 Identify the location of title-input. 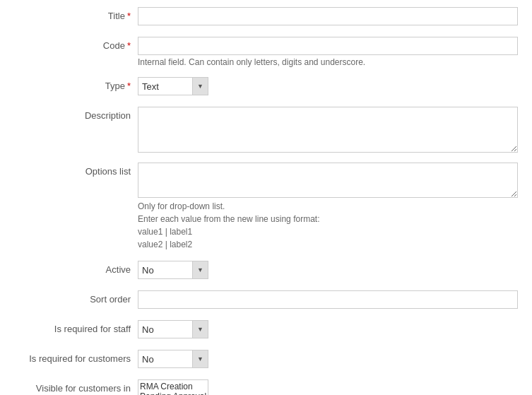
(328, 16).